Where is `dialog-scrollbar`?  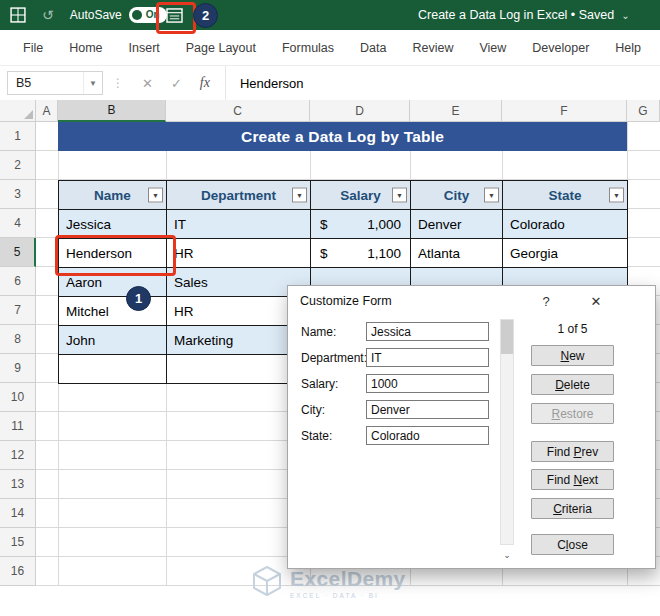 dialog-scrollbar is located at coordinates (507, 432).